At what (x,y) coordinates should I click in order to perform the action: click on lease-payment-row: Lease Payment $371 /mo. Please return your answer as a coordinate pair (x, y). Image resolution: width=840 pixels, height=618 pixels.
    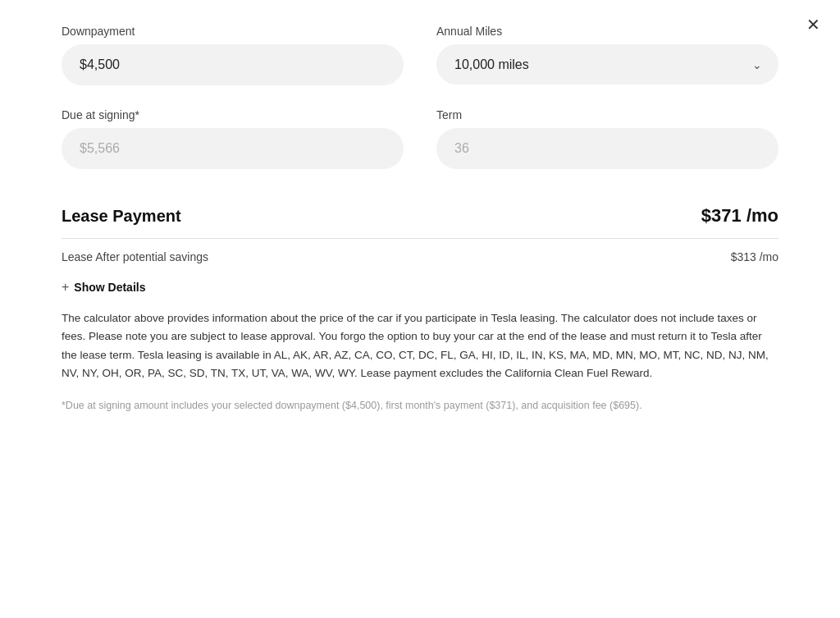
    Looking at the image, I should click on (420, 215).